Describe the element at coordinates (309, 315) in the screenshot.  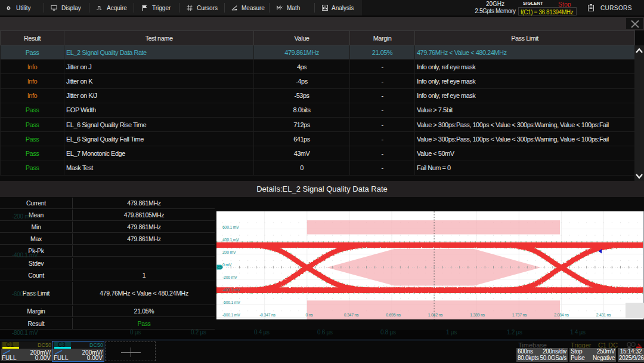
I see `svg-text: 0 ns` at that location.